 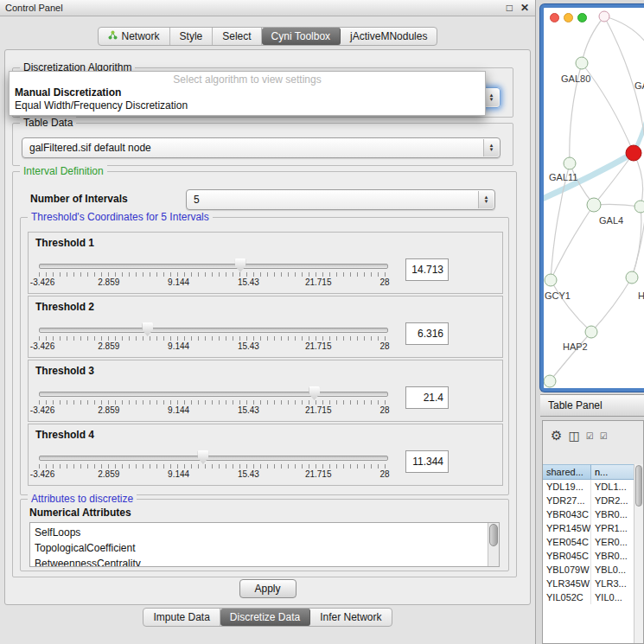 I want to click on threshold-3-value-field, so click(x=427, y=398).